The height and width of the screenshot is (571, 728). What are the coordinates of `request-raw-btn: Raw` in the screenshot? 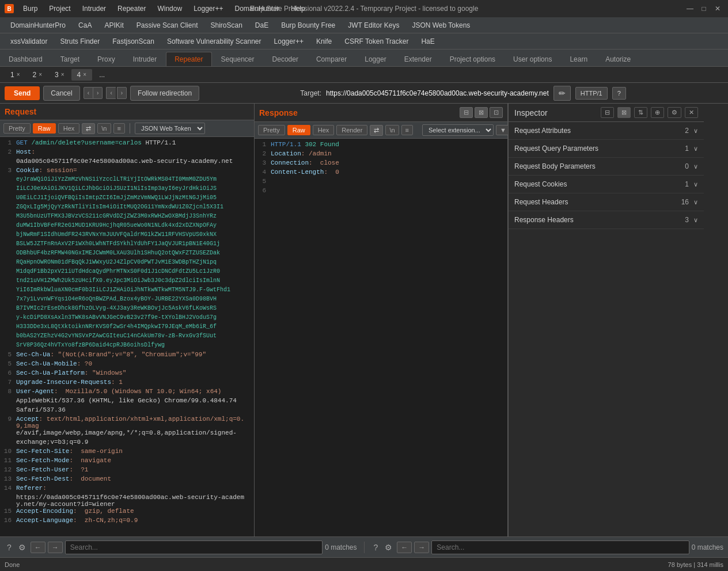 It's located at (44, 128).